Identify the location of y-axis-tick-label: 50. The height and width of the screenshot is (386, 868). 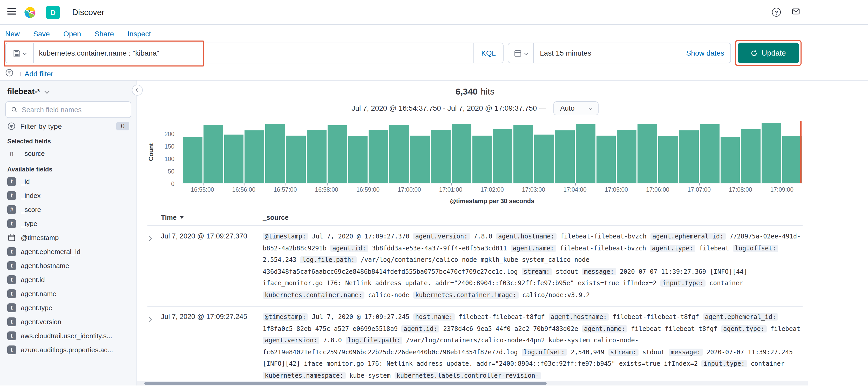
(171, 171).